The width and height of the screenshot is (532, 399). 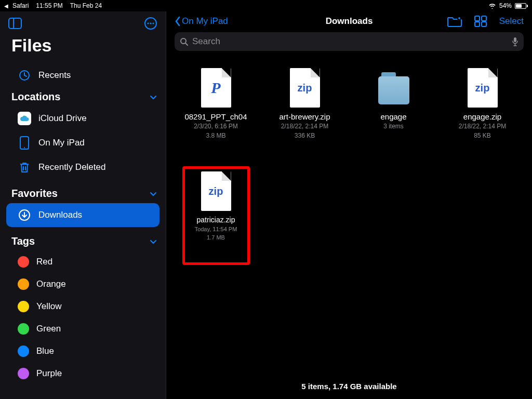 I want to click on file-name: 08291_PPT_ch04, so click(x=216, y=117).